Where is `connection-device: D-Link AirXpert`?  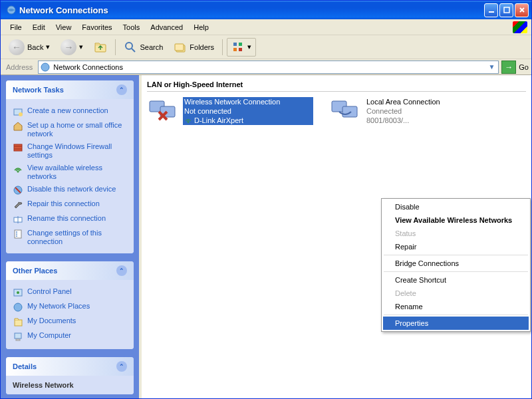
connection-device: D-Link AirXpert is located at coordinates (248, 120).